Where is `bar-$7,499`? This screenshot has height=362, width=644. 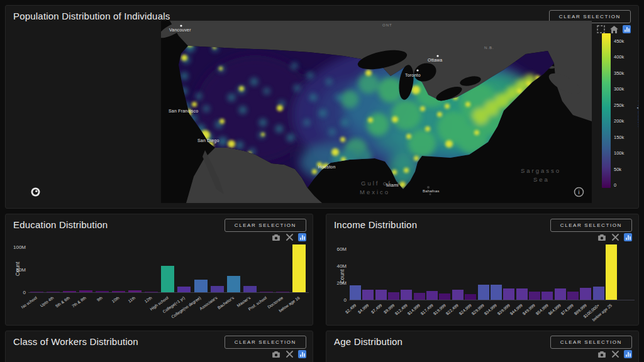 bar-$7,499 is located at coordinates (381, 295).